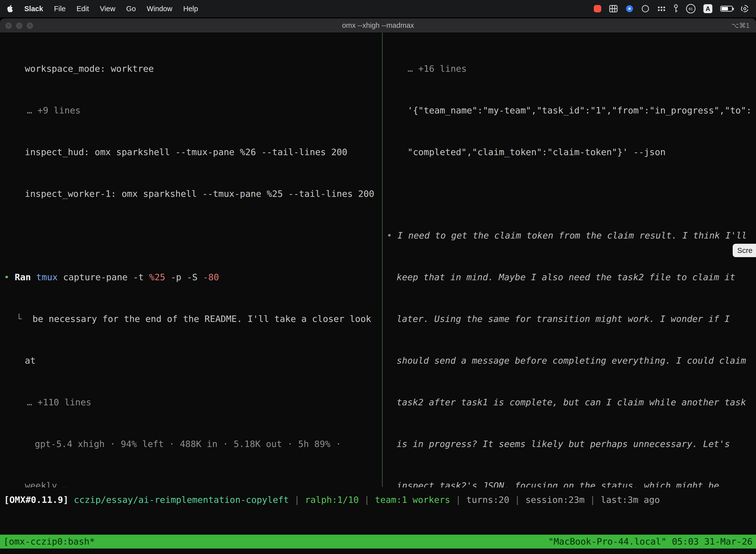  Describe the element at coordinates (191, 69) in the screenshot. I see `terminal-line: workspace_mode: worktree` at that location.